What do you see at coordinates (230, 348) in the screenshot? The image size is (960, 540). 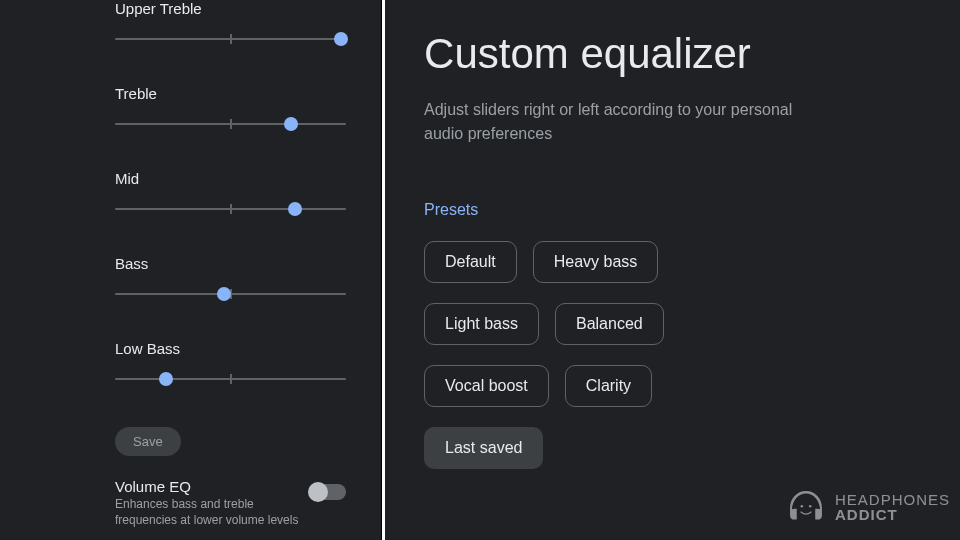 I see `slider-label: Low Bass` at bounding box center [230, 348].